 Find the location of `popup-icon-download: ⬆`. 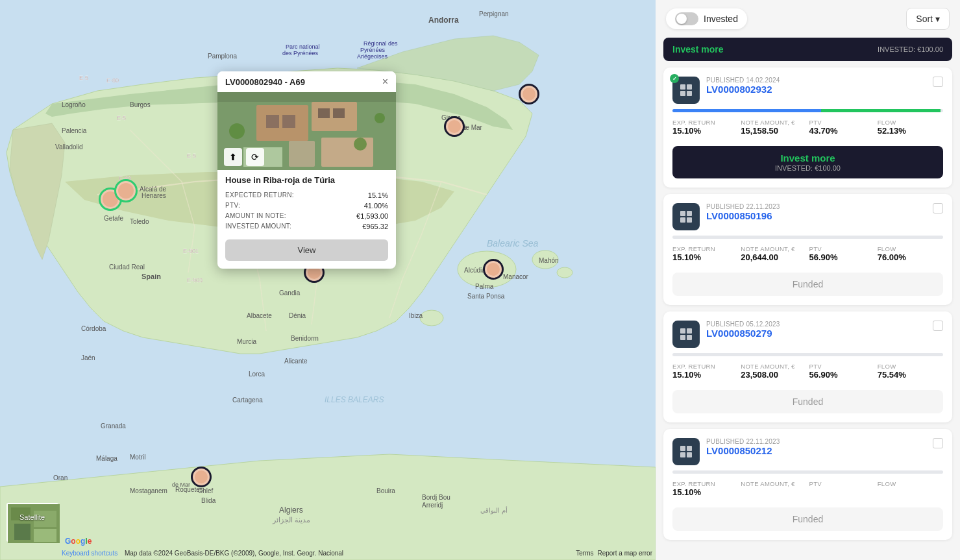

popup-icon-download: ⬆ is located at coordinates (233, 157).